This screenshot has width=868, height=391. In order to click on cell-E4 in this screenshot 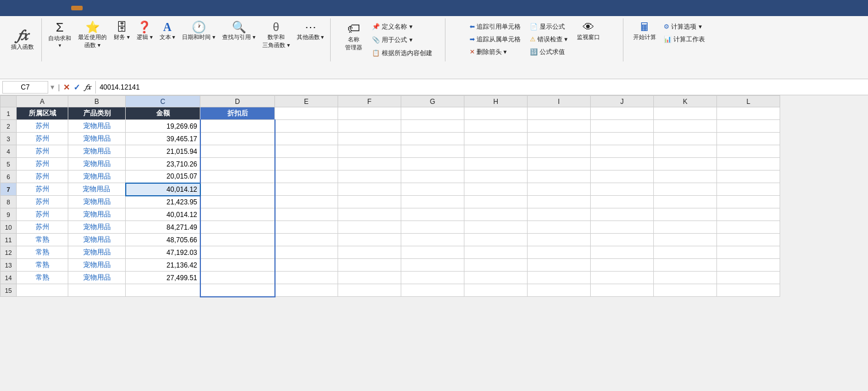, I will do `click(307, 152)`.